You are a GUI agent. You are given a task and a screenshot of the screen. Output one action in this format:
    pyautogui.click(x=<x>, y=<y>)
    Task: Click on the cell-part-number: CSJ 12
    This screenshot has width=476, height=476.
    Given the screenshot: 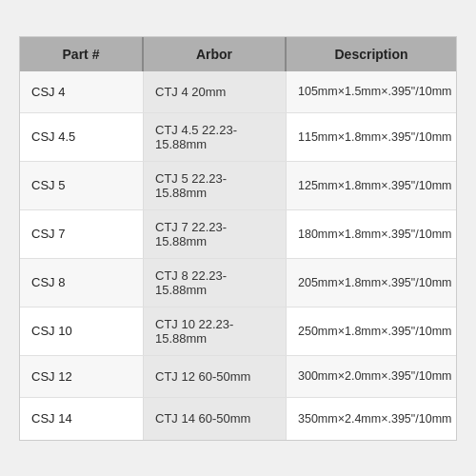 What is the action you would take?
    pyautogui.click(x=82, y=377)
    